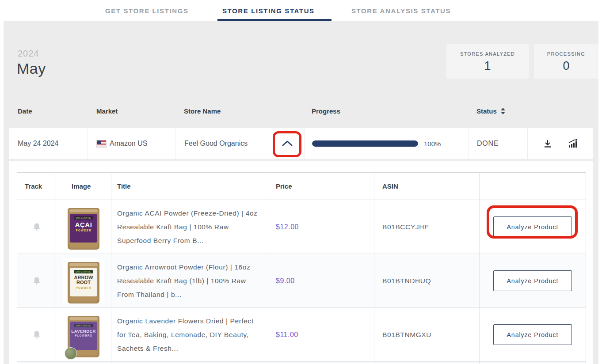  What do you see at coordinates (240, 111) in the screenshot?
I see `header-store-name: Store Name` at bounding box center [240, 111].